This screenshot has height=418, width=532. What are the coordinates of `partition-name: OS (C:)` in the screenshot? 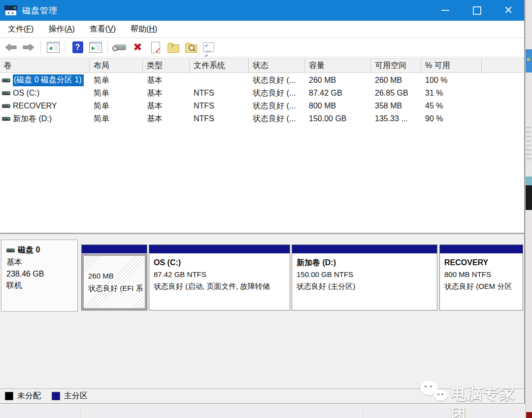 It's located at (221, 263).